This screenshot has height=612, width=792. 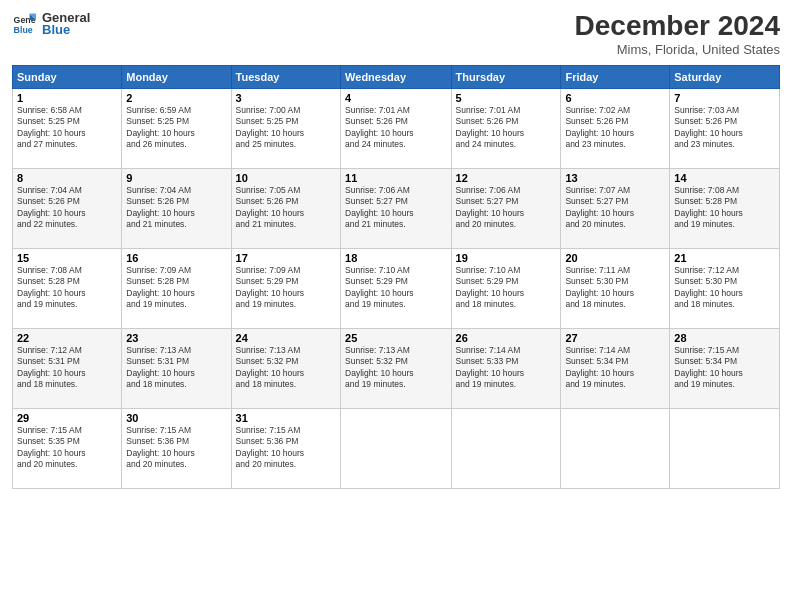 What do you see at coordinates (506, 369) in the screenshot?
I see `day-cell: 26Sunrise: 7:14 AM Sunset: 5:33 PM Dayli…` at bounding box center [506, 369].